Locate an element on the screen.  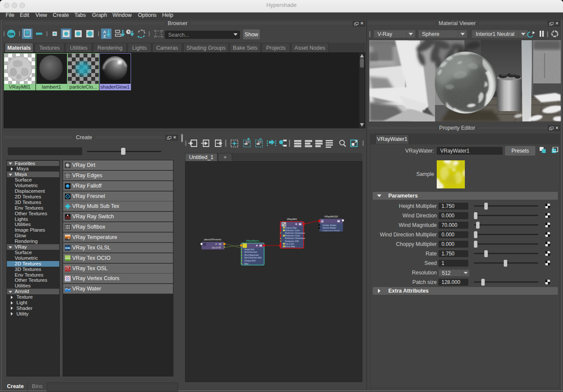
svg-text: Reflection Glossiness is located at coordinates (295, 233).